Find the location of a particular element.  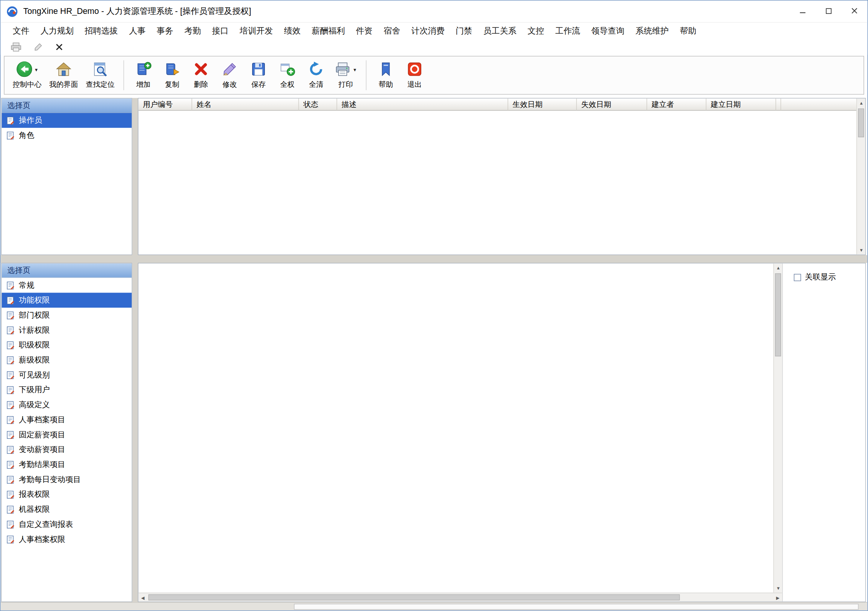

column-header-0: 用户编号 is located at coordinates (165, 105).